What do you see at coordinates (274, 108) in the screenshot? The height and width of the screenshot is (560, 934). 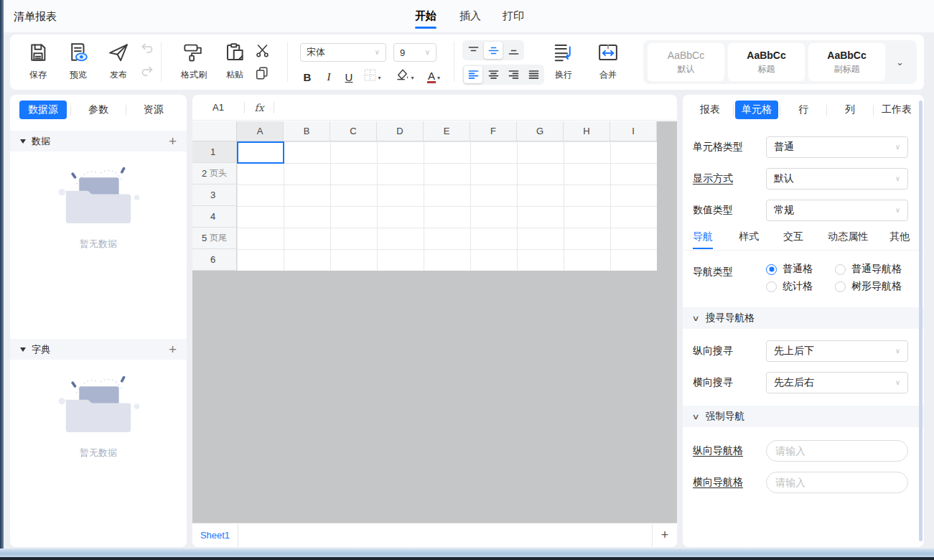 I see `divider` at bounding box center [274, 108].